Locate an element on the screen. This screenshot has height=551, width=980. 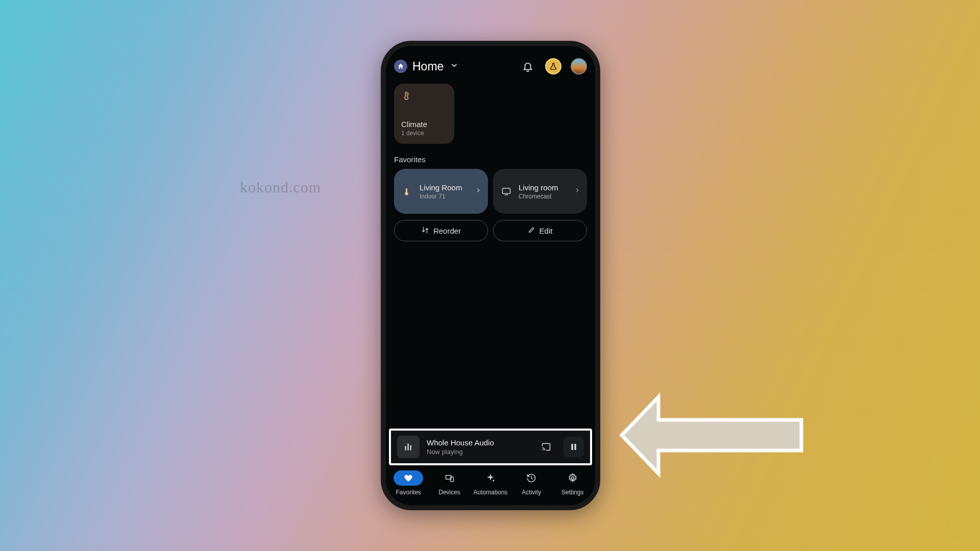
home-icon is located at coordinates (401, 66).